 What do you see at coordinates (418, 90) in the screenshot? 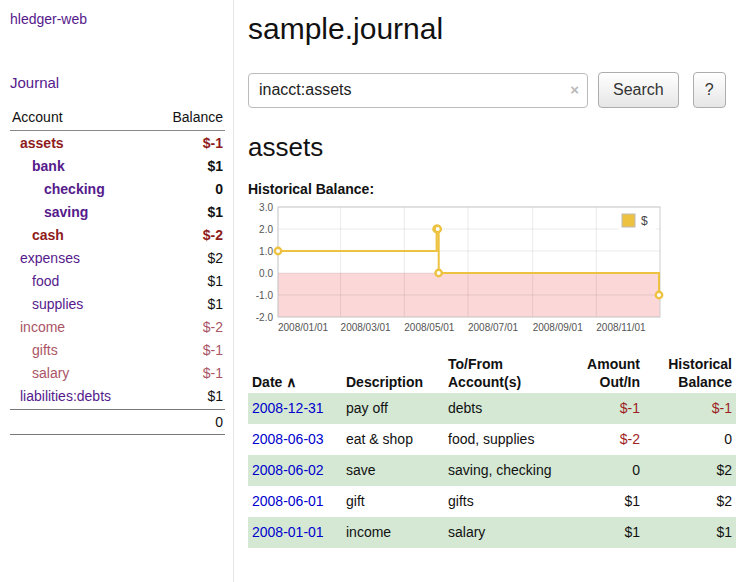
I see `search-input` at bounding box center [418, 90].